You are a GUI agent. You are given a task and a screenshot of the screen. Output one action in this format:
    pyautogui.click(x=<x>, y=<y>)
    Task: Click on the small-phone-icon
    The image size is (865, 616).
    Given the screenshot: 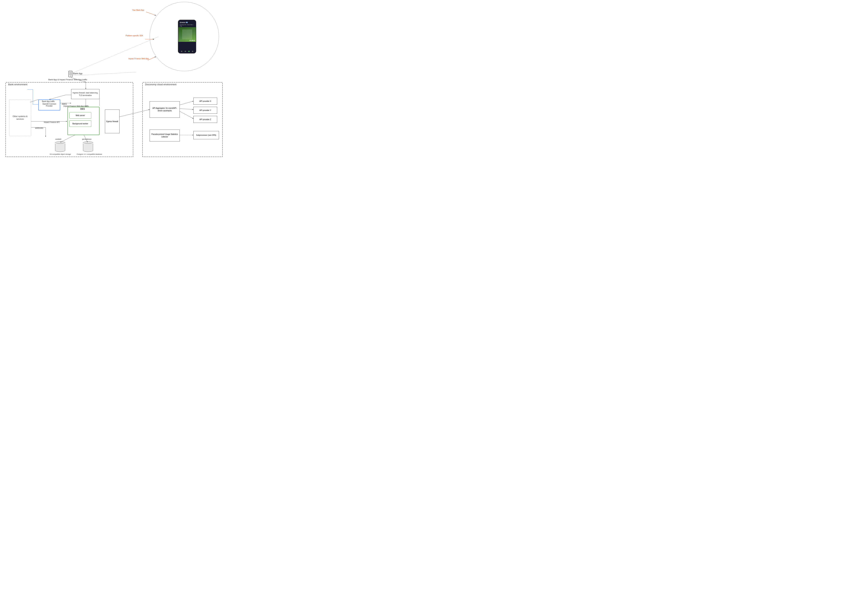 What is the action you would take?
    pyautogui.click(x=71, y=74)
    